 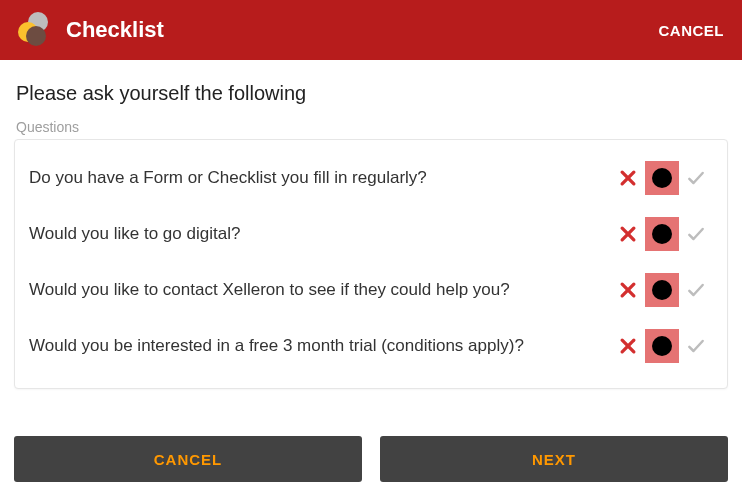 I want to click on app-header: Checklist CANCEL, so click(x=371, y=30).